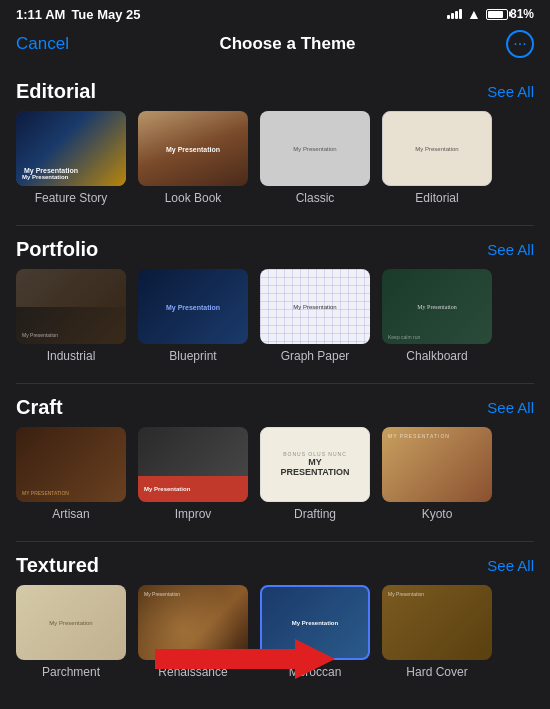 The width and height of the screenshot is (550, 709). I want to click on theme-classic: My Presentation Classic, so click(315, 158).